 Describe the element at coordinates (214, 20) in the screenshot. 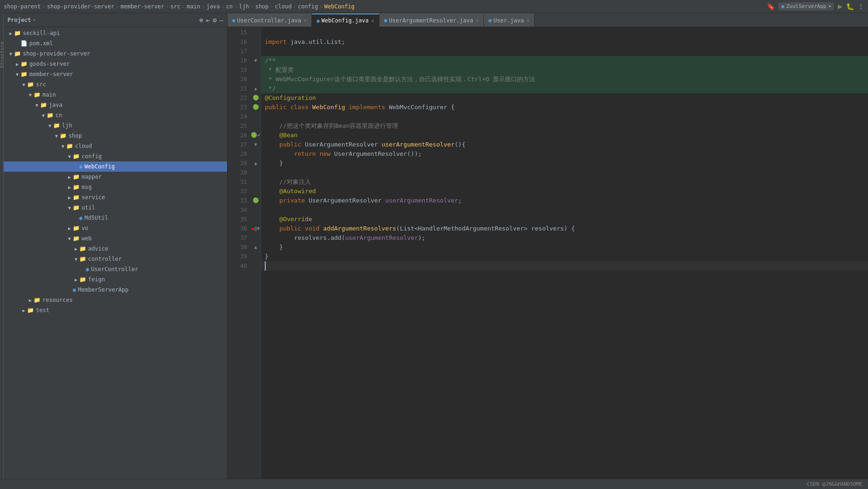

I see `settings-button: ⚙` at that location.